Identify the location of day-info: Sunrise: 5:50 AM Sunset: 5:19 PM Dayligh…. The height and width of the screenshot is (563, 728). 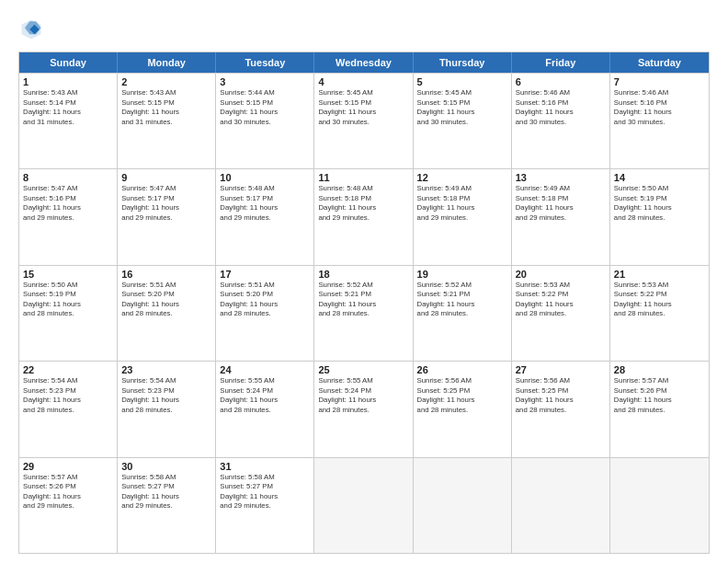
(660, 203).